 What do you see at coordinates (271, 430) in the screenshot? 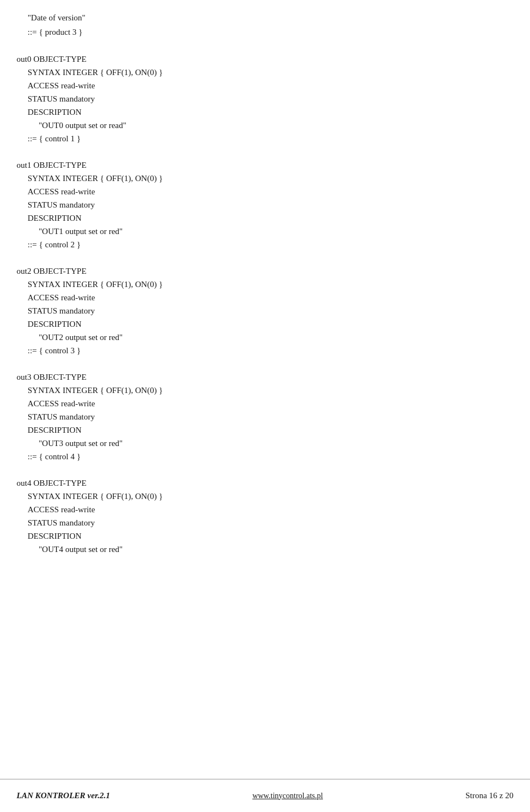
I see `description-label-out3: DESCRIPTION` at bounding box center [271, 430].